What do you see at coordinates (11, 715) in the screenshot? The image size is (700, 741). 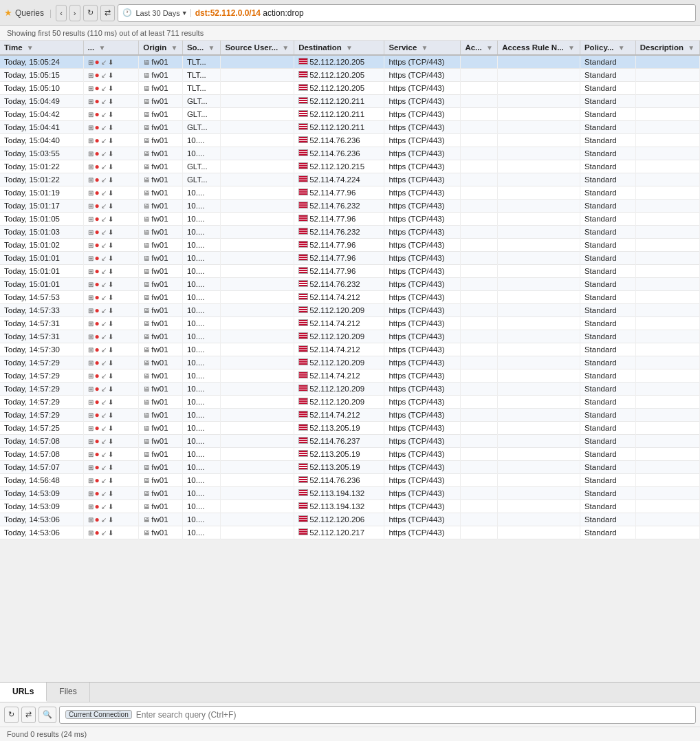 I see `bottom-reload-button: ↻` at bounding box center [11, 715].